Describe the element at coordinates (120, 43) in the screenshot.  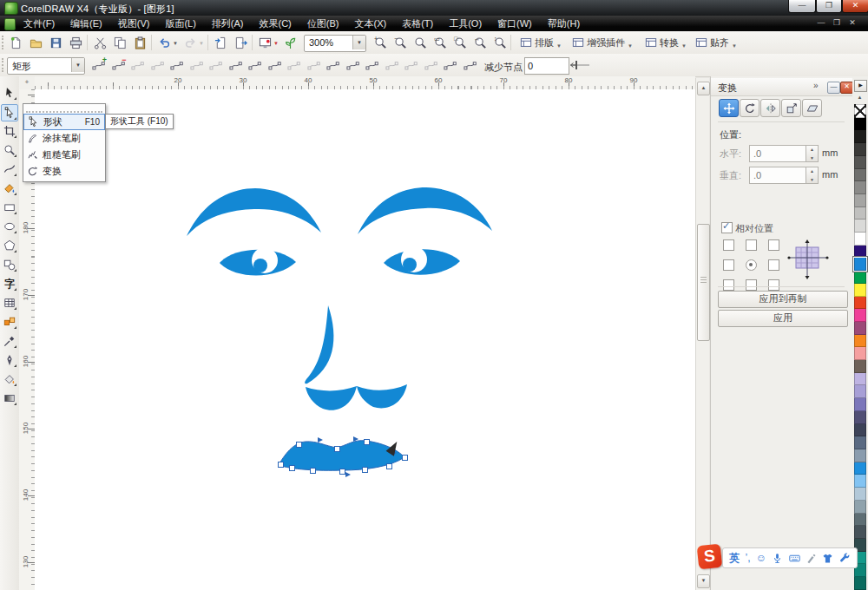
I see `copy-button` at that location.